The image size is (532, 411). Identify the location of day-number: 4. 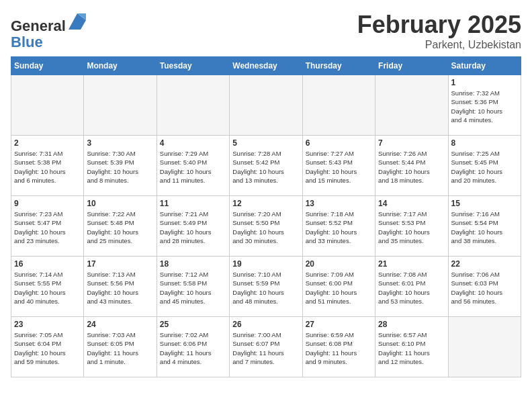
(193, 143).